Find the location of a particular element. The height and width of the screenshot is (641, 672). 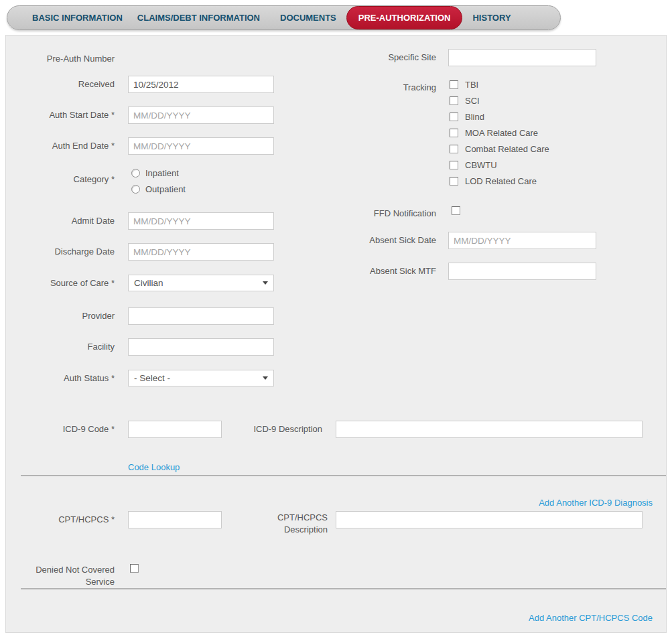

admit-date-input is located at coordinates (201, 221).